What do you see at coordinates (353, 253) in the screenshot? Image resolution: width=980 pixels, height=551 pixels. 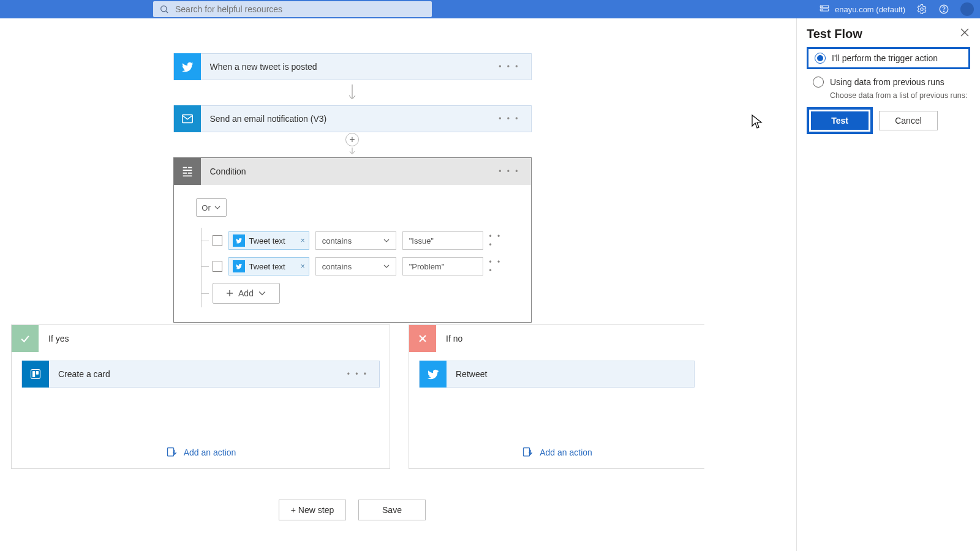 I see `condition-body: Or Tweet text × contains` at bounding box center [353, 253].